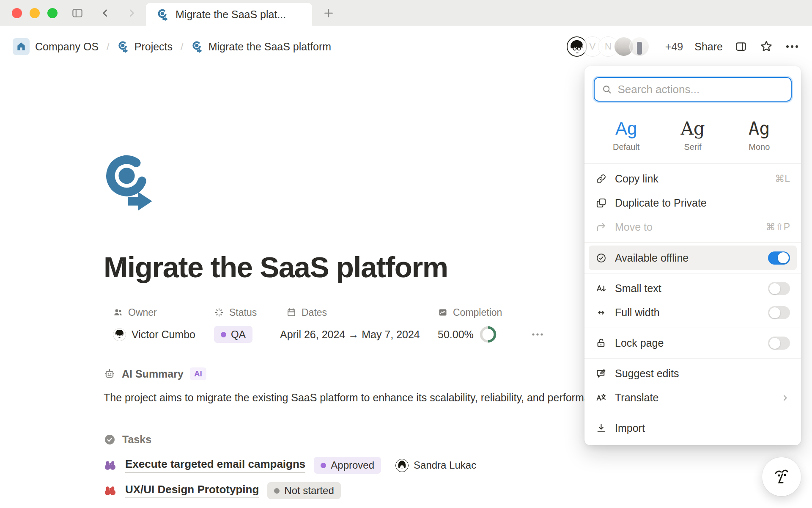  Describe the element at coordinates (291, 312) in the screenshot. I see `calendar-icon` at that location.